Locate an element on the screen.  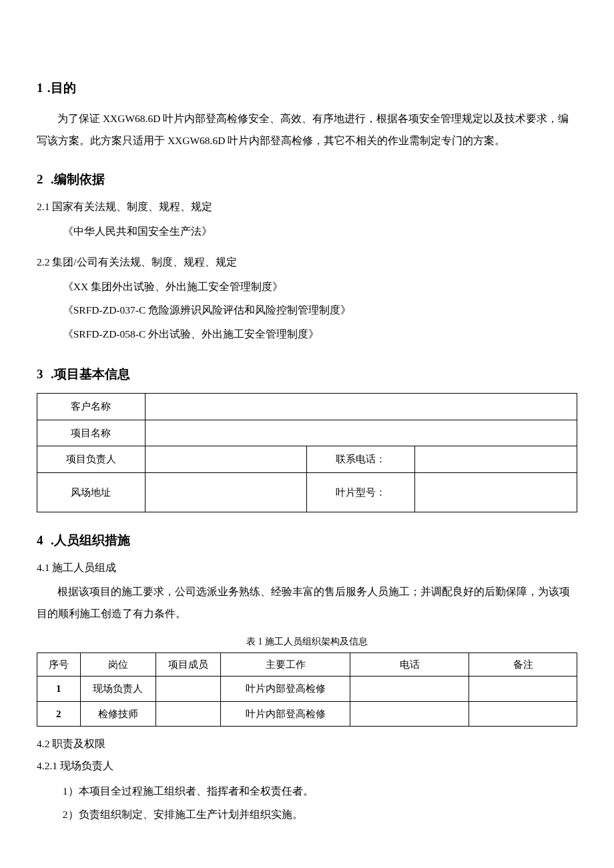
info-row-project: 项目名称 is located at coordinates (307, 433).